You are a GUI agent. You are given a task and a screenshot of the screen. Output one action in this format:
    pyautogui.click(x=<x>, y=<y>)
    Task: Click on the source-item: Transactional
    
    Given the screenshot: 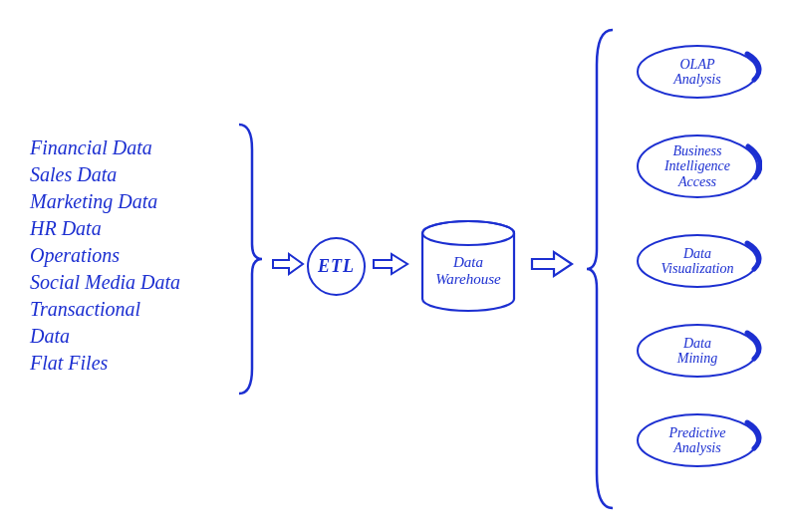 What is the action you would take?
    pyautogui.click(x=134, y=309)
    